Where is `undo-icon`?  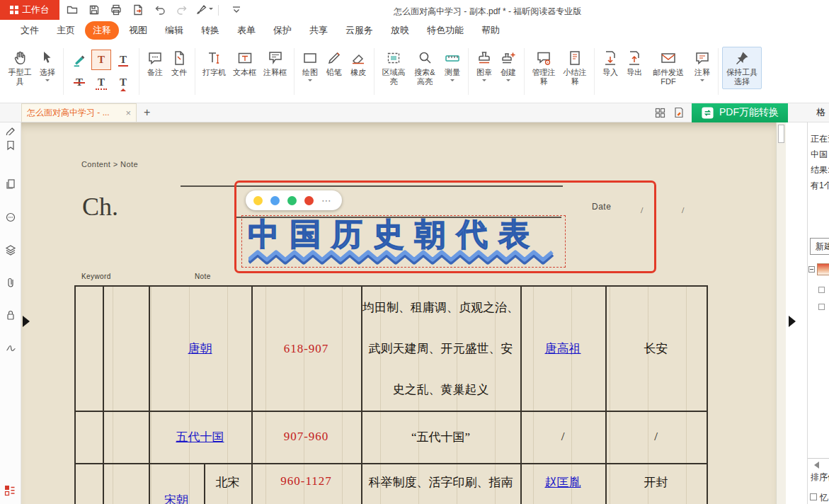
undo-icon is located at coordinates (160, 10).